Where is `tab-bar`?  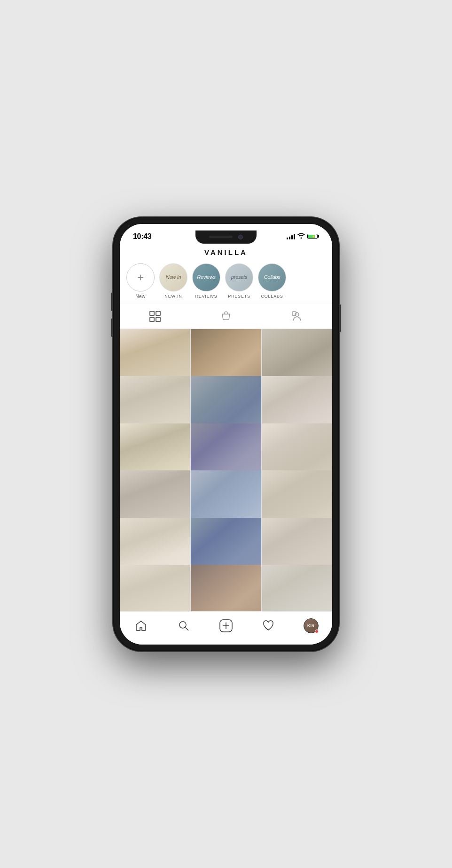 tab-bar is located at coordinates (226, 316).